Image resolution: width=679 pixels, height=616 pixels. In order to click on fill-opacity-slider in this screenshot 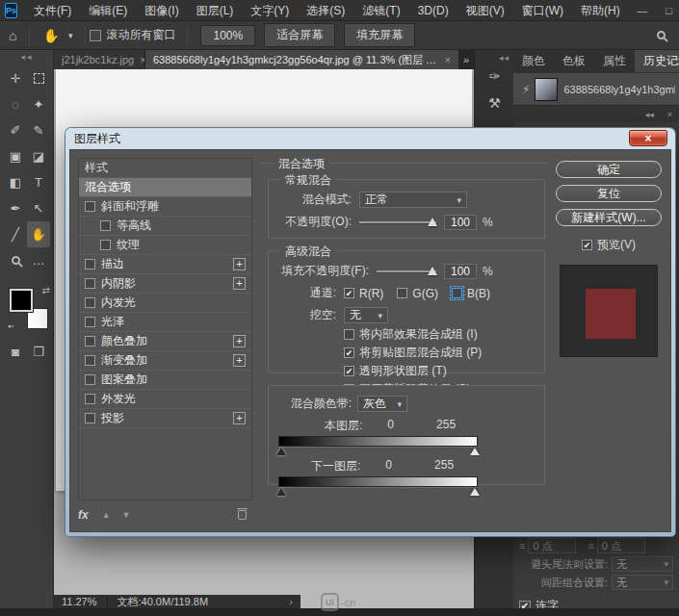, I will do `click(406, 271)`.